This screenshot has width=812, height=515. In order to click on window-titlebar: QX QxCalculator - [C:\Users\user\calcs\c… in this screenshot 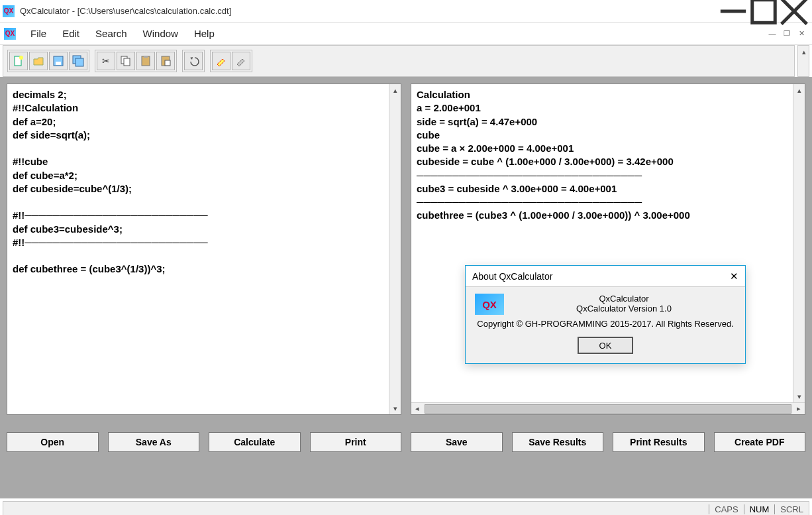, I will do `click(406, 11)`.